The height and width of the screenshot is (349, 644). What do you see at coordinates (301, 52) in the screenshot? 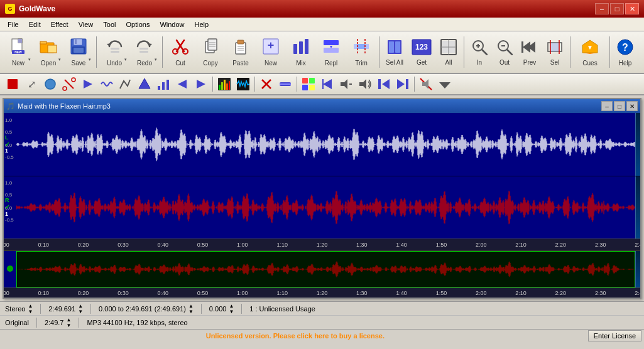
I see `mix-button: Mix` at bounding box center [301, 52].